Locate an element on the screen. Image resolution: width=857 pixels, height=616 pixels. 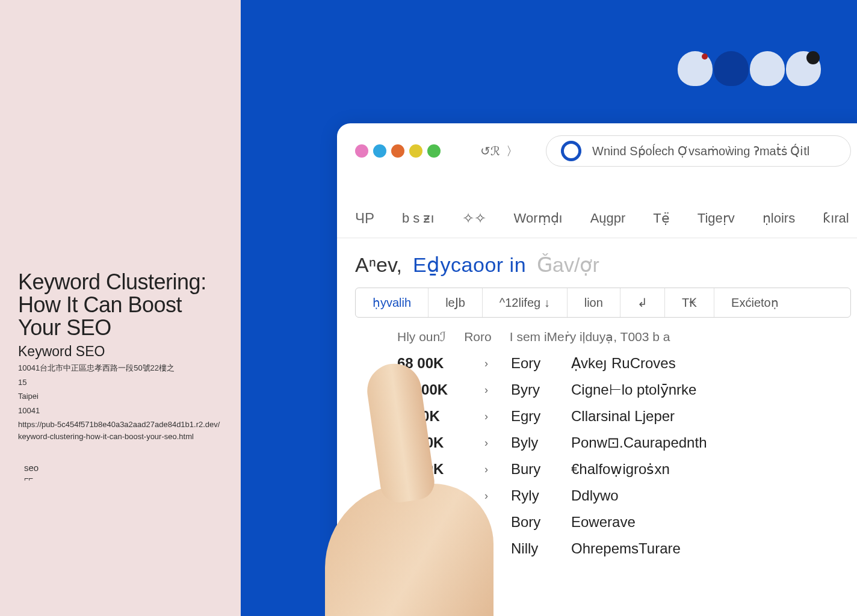
filter-cell: lion is located at coordinates (594, 303).